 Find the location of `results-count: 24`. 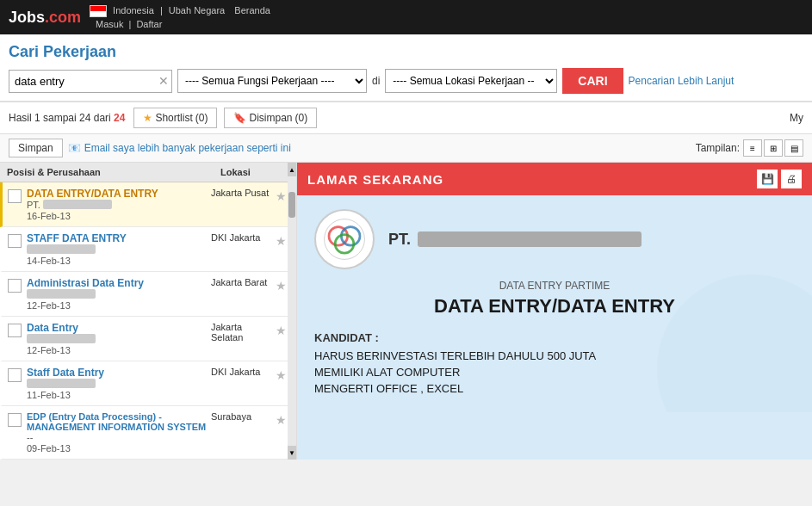

results-count: 24 is located at coordinates (119, 118).